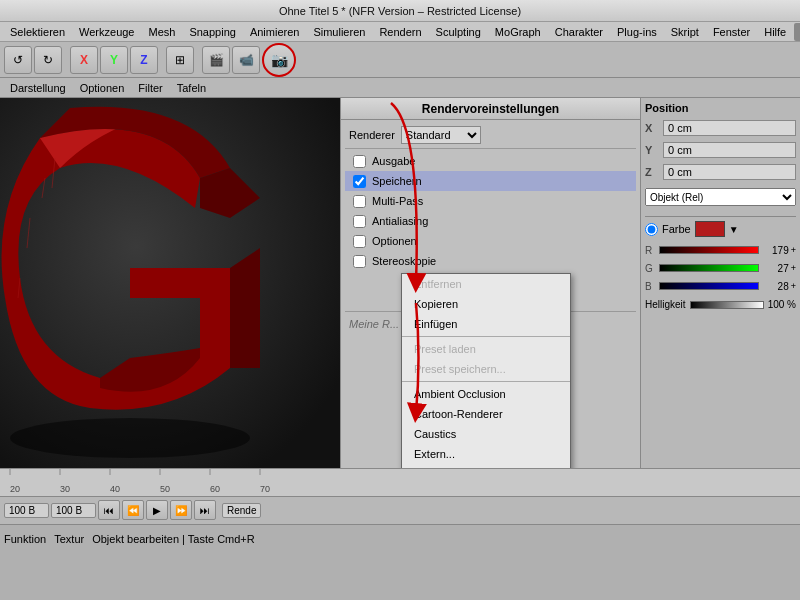 The width and height of the screenshot is (800, 600). I want to click on bottom-area: 20 30 40 50 60 70 100 B 100 B ⏮ ⏪ ▶ ⏩ ⏭ …, so click(400, 496).